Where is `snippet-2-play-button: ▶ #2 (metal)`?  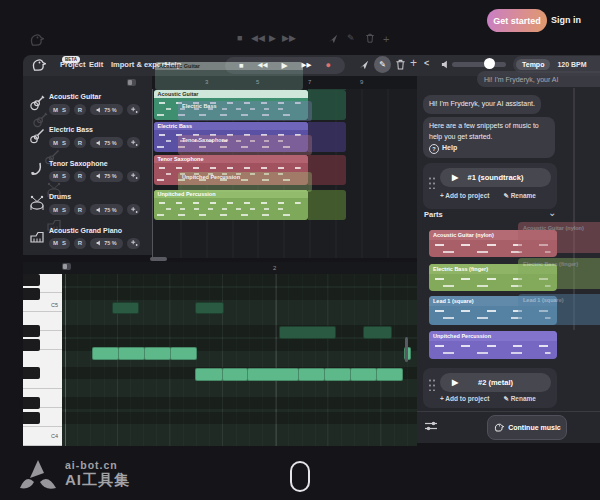
snippet-2-play-button: ▶ #2 (metal) is located at coordinates (496, 382).